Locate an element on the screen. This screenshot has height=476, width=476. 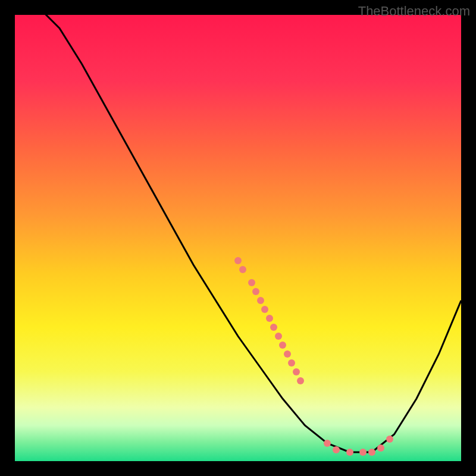
watermark-text: TheBottleneck.com is located at coordinates (414, 11).